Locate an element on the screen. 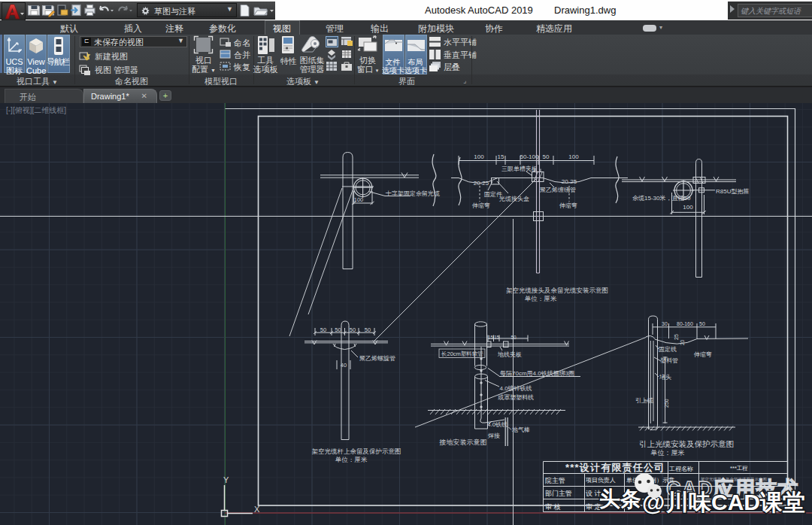  svg-text: 地线夹板 is located at coordinates (510, 355).